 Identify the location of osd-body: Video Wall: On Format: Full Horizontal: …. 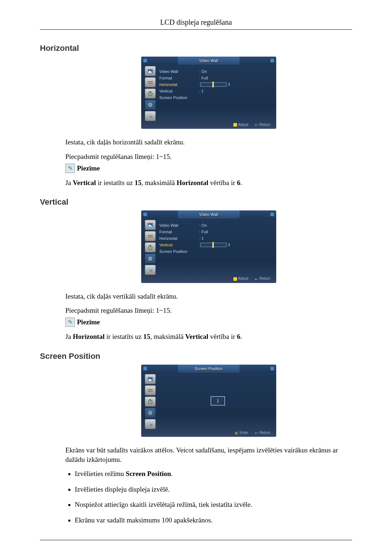
(209, 247).